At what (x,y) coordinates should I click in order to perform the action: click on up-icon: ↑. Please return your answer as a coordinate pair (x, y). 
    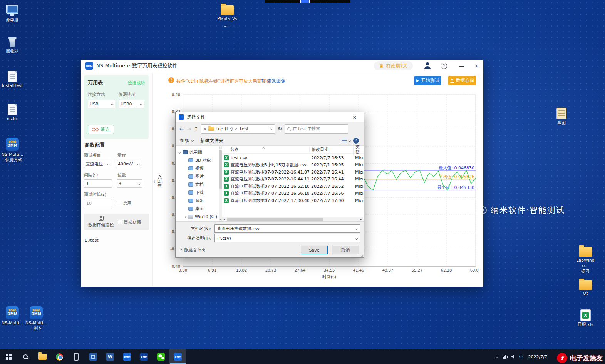
    Looking at the image, I should click on (196, 129).